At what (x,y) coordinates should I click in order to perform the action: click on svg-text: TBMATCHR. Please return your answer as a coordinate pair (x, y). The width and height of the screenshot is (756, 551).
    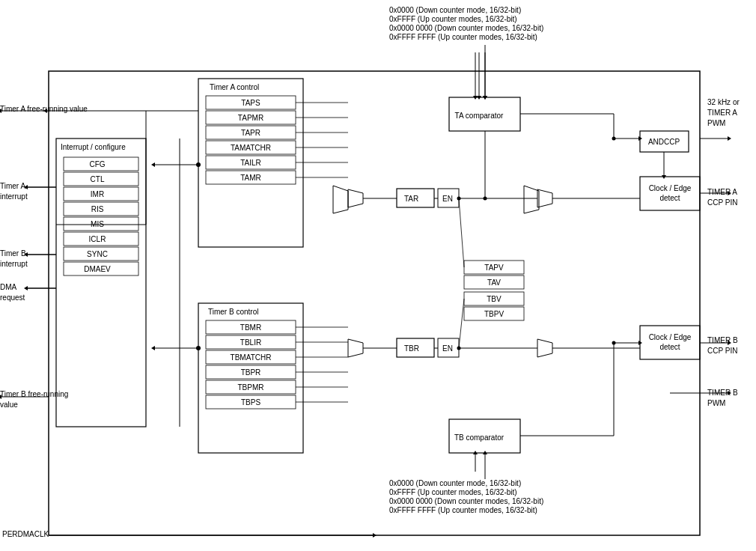
    Looking at the image, I should click on (252, 358).